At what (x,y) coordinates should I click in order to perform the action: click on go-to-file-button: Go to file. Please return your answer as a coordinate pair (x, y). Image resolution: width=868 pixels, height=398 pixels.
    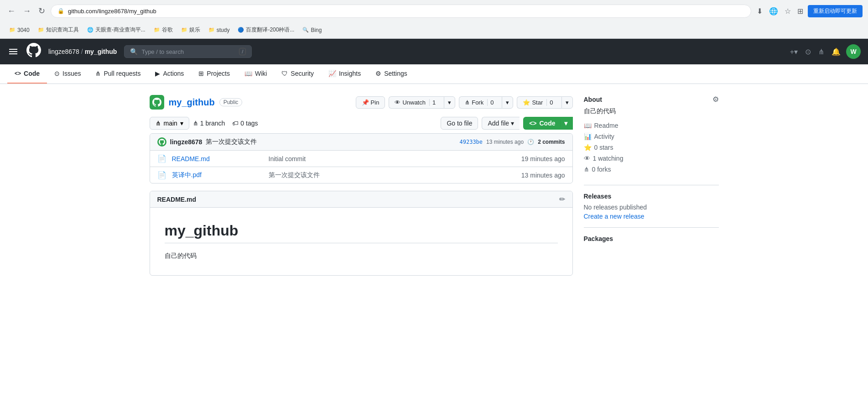
    Looking at the image, I should click on (459, 123).